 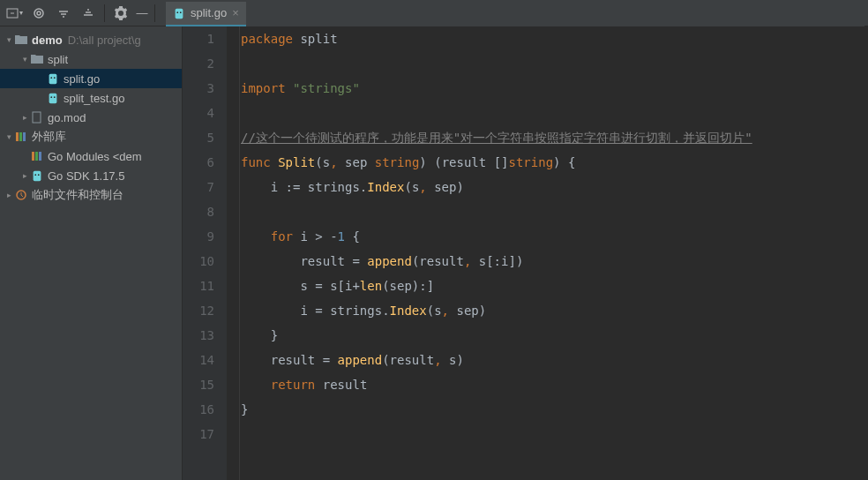 I want to click on tree-node-split-folder: ▾ split, so click(x=91, y=59).